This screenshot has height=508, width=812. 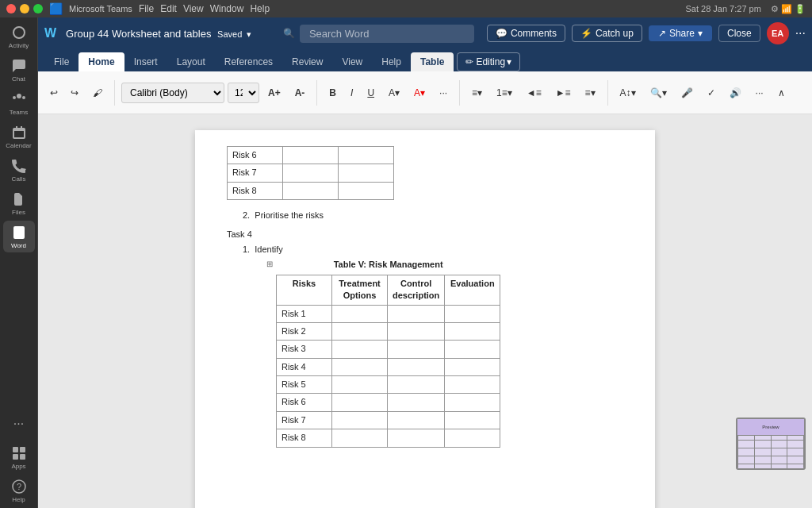 What do you see at coordinates (11, 9) in the screenshot?
I see `close-button` at bounding box center [11, 9].